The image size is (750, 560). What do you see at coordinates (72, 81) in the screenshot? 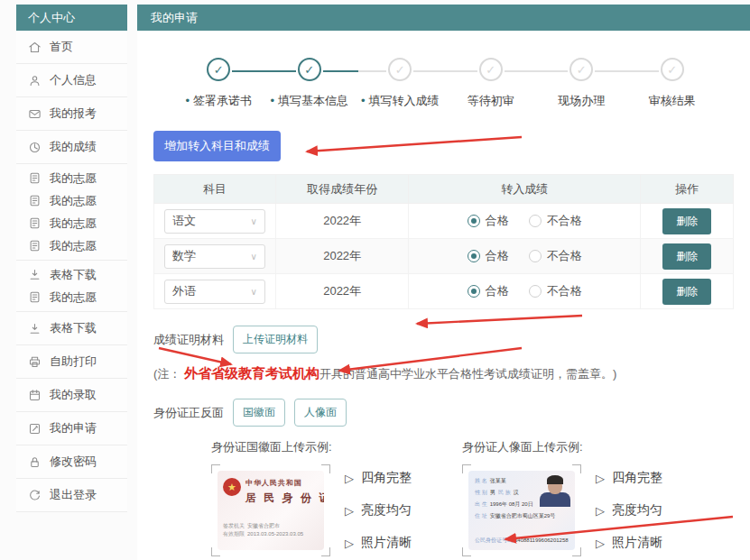
I see `sidebar-item-profile: 个人信息` at bounding box center [72, 81].